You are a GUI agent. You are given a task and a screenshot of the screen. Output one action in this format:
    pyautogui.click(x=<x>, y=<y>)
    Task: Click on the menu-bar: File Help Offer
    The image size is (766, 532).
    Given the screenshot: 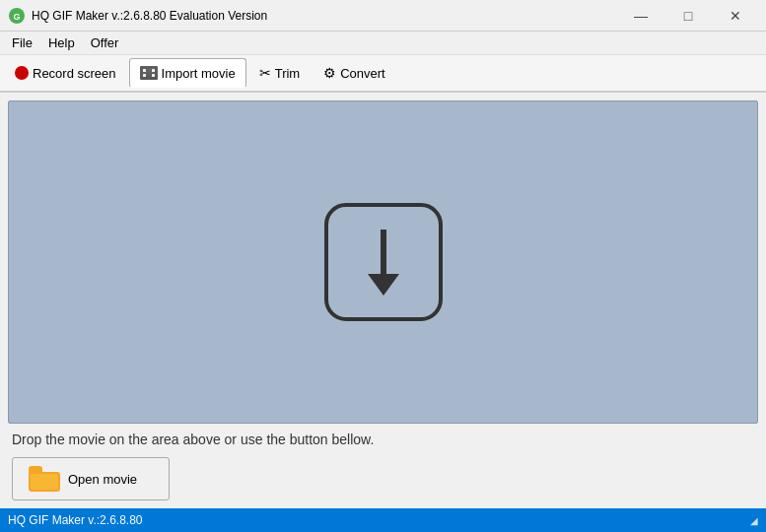 What is the action you would take?
    pyautogui.click(x=383, y=43)
    